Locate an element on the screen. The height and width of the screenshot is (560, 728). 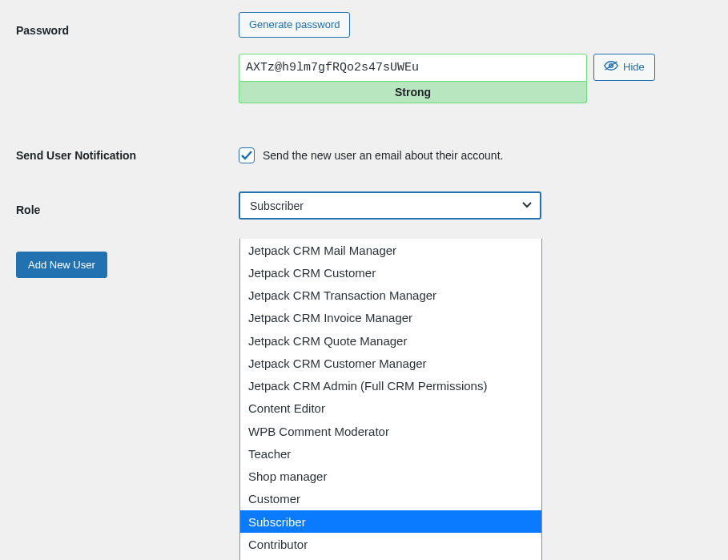
role-option: Contributor is located at coordinates (391, 544).